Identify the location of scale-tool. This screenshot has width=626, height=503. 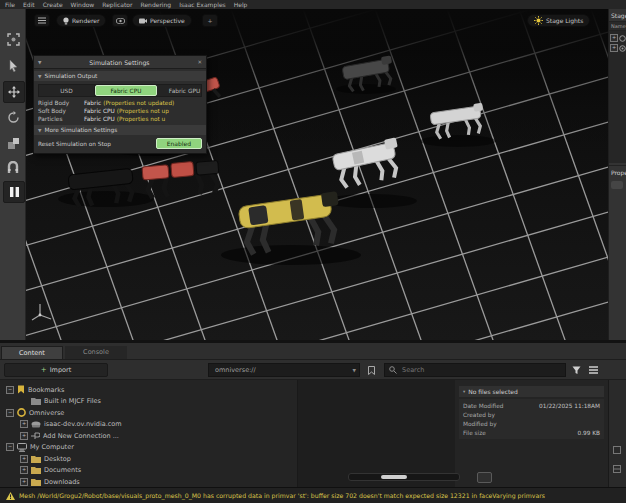
(13, 143).